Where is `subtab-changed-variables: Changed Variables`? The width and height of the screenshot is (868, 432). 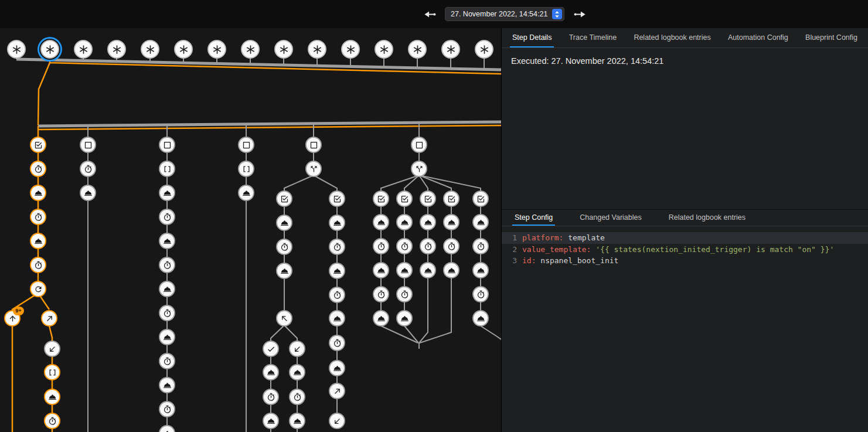 subtab-changed-variables: Changed Variables is located at coordinates (611, 218).